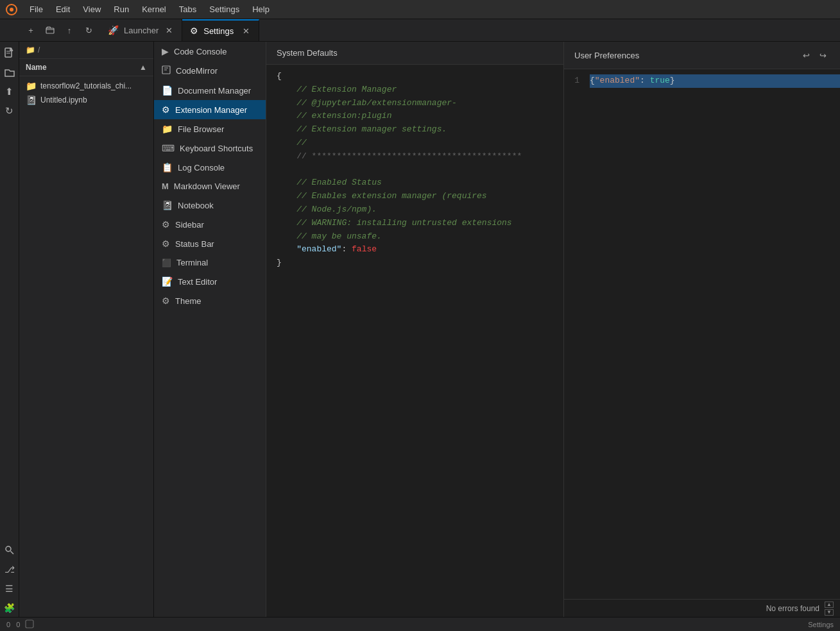 This screenshot has width=840, height=631. I want to click on menu-view: View, so click(92, 9).